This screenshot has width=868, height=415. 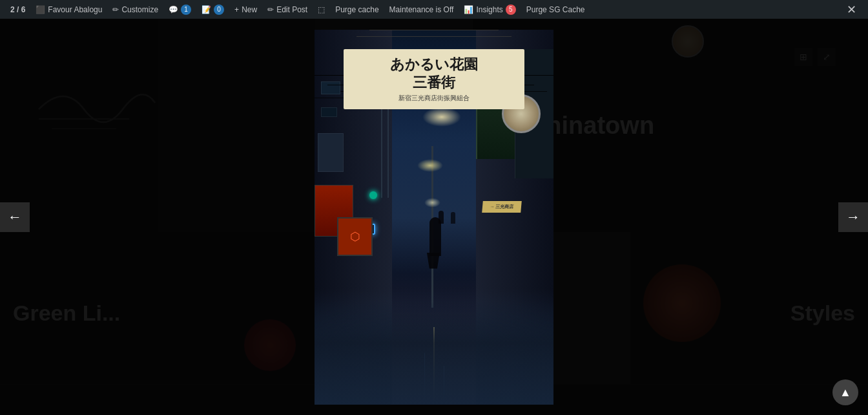 What do you see at coordinates (433, 261) in the screenshot?
I see `person-body-lower` at bounding box center [433, 261].